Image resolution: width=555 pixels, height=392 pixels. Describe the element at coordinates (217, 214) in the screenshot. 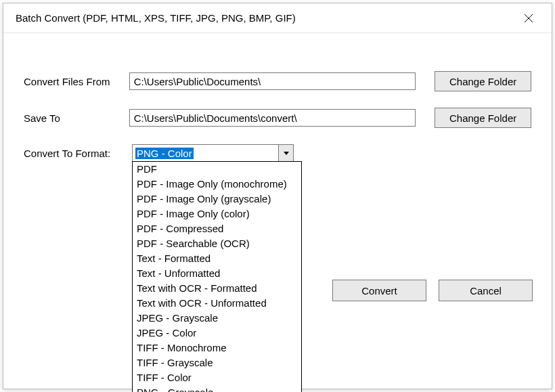

I see `format-option: PDF - Image Only (color)` at that location.